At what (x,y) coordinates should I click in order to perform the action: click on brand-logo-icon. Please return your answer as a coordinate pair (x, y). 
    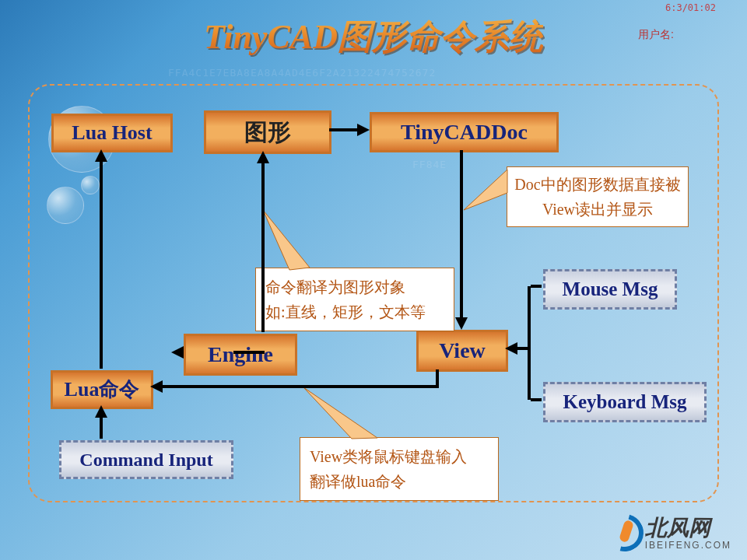
    Looking at the image, I should click on (624, 532).